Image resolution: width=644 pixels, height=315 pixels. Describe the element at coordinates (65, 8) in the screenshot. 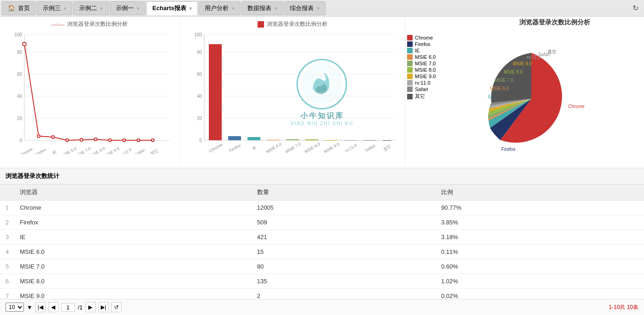

I see `tab-example3-close: ×` at that location.